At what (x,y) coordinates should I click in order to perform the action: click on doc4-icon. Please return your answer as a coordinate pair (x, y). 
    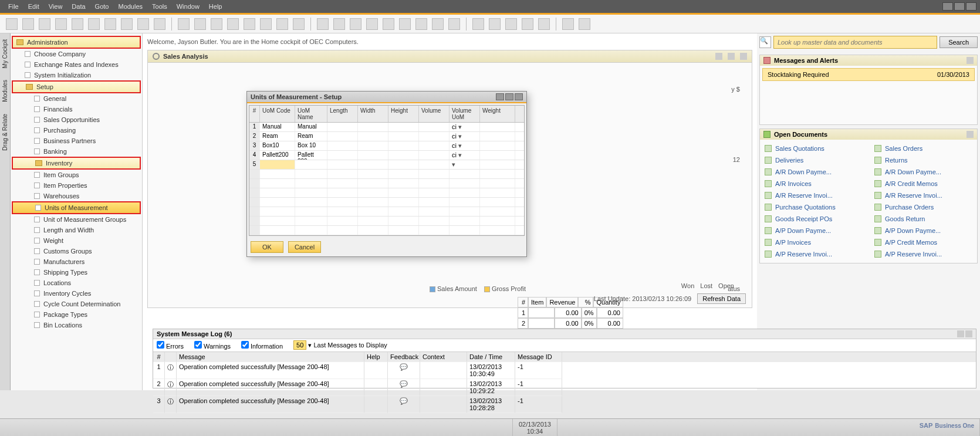
    Looking at the image, I should click on (372, 24).